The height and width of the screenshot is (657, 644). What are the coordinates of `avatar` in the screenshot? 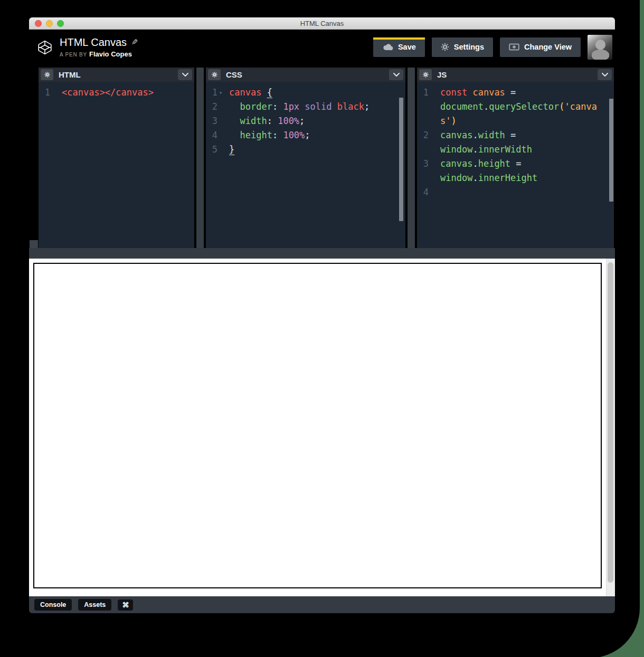 It's located at (600, 47).